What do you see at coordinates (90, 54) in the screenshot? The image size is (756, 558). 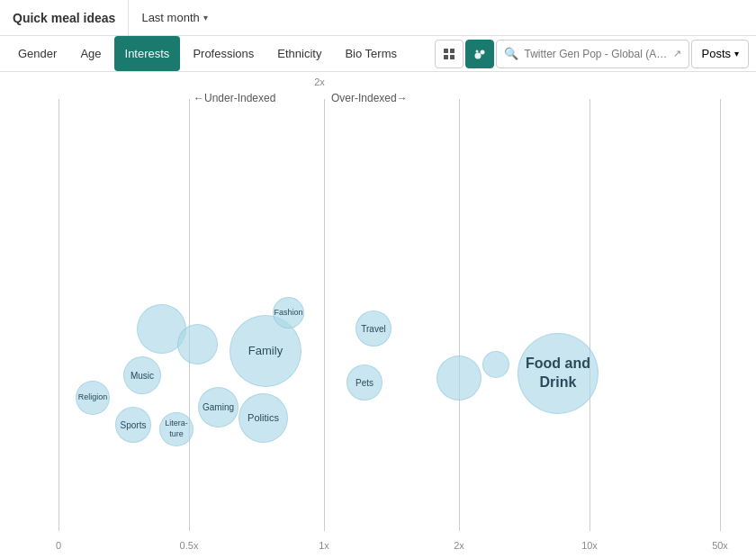 I see `tab-age: Age` at bounding box center [90, 54].